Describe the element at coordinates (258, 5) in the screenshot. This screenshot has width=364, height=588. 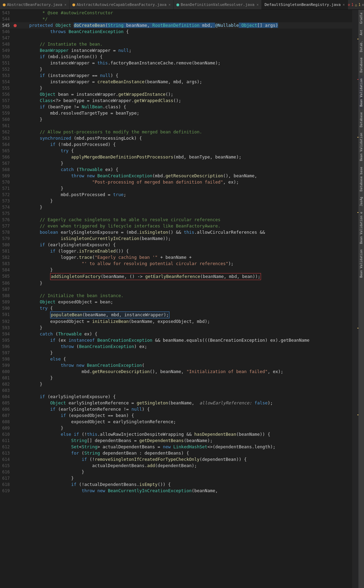
I see `tab-close-3: ×` at that location.